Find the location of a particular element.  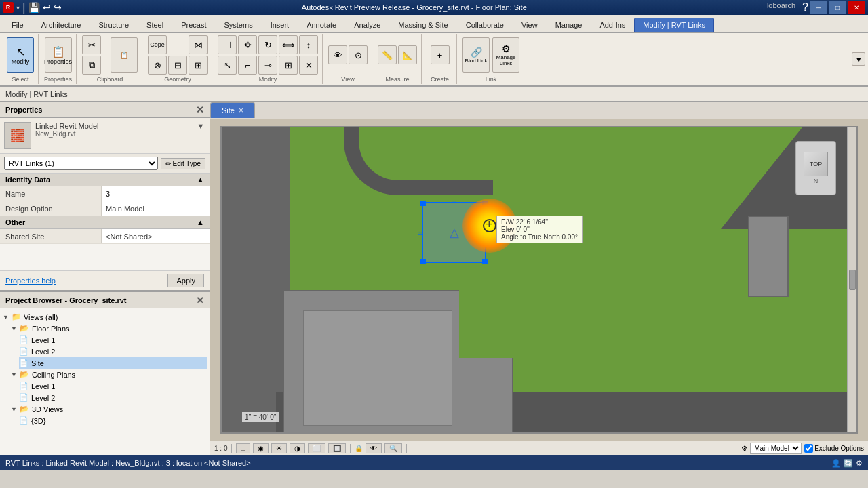

tree-level2: 📄 Level 2 is located at coordinates (113, 351).